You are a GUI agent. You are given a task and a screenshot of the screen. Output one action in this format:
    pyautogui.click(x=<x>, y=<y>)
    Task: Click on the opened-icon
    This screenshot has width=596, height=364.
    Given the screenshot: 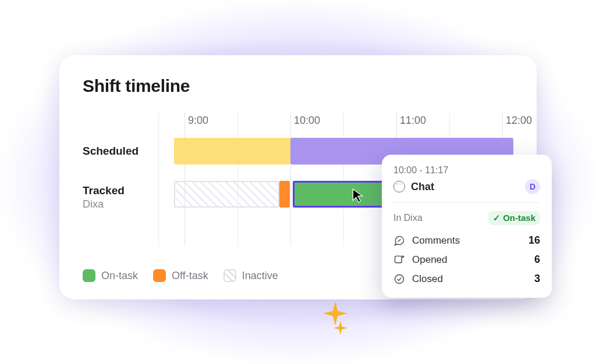 What is the action you would take?
    pyautogui.click(x=399, y=260)
    